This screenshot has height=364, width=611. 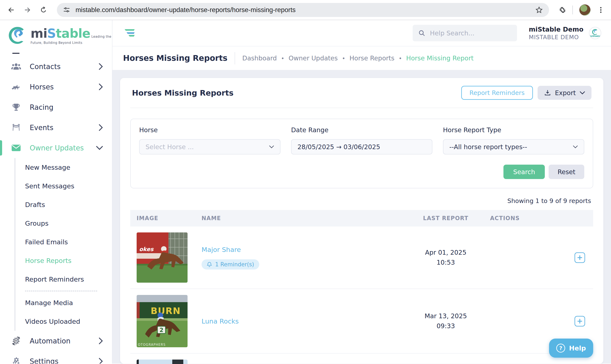 What do you see at coordinates (162, 362) in the screenshot?
I see `horse-photo` at bounding box center [162, 362].